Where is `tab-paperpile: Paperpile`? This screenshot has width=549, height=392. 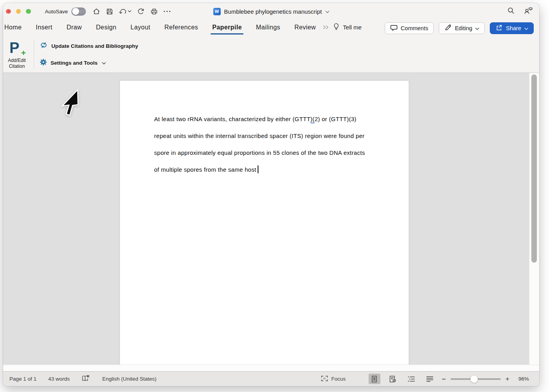 tab-paperpile: Paperpile is located at coordinates (227, 28).